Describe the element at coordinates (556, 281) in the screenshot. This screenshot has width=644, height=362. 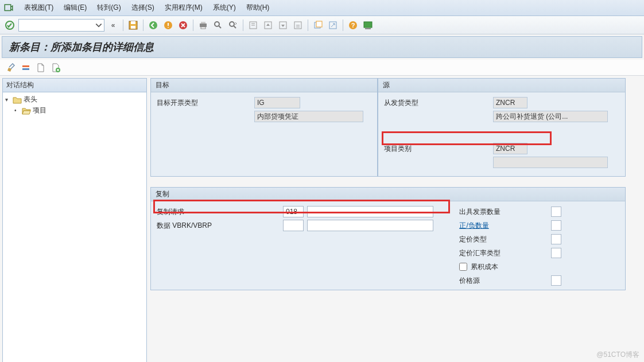
I see `price-source-box` at that location.